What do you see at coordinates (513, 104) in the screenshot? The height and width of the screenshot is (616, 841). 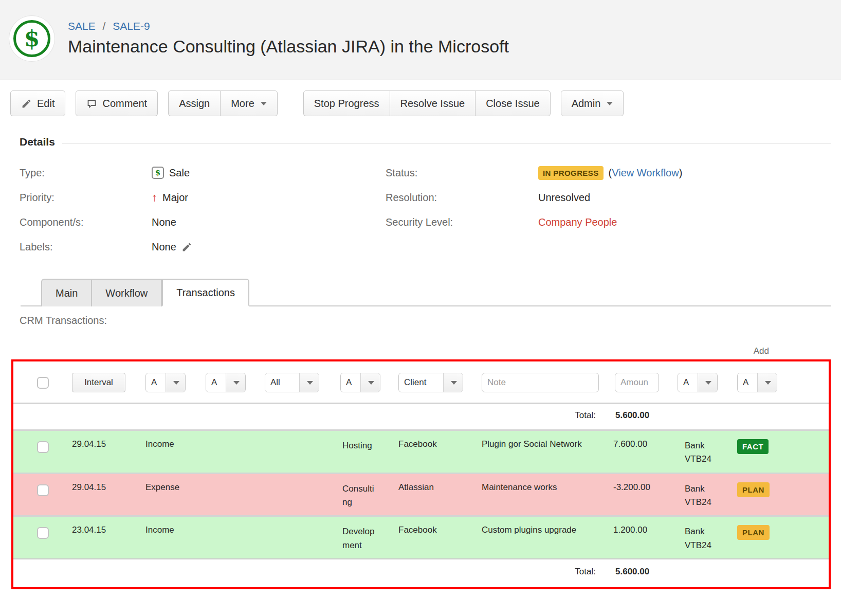 I see `close-issue-label: Close Issue` at bounding box center [513, 104].